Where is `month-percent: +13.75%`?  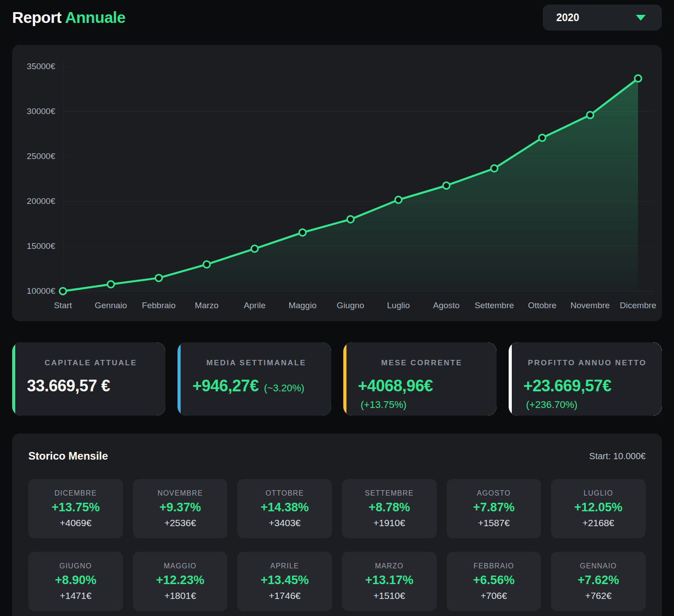
month-percent: +13.75% is located at coordinates (75, 508).